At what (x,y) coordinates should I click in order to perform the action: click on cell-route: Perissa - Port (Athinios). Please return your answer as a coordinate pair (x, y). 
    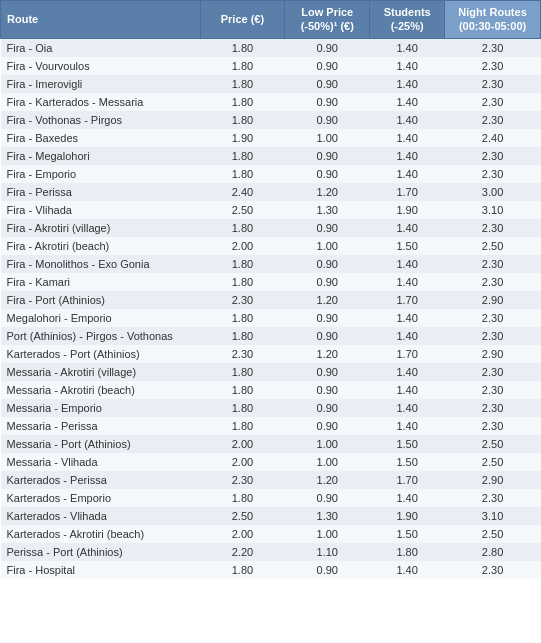
    Looking at the image, I should click on (101, 552).